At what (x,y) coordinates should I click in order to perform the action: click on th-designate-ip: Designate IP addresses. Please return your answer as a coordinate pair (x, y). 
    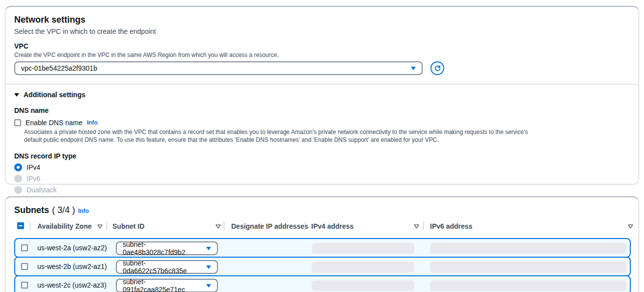
    Looking at the image, I should click on (270, 226).